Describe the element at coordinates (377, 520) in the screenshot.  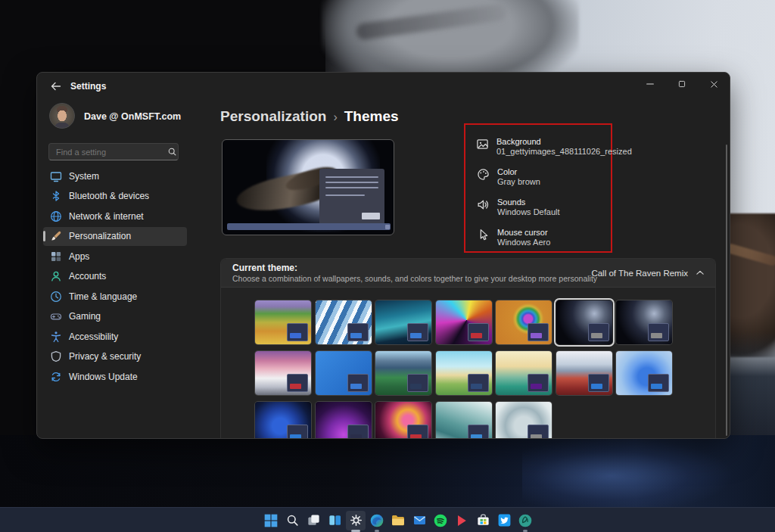
I see `taskbar-edge-button` at that location.